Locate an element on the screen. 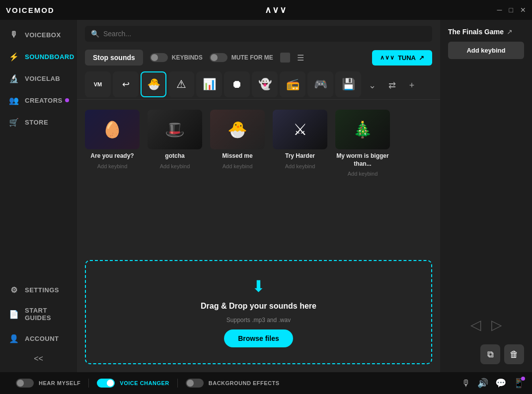 The height and width of the screenshot is (394, 532). tuna-button: ∧∨∨ TUNA ↗ is located at coordinates (402, 58).